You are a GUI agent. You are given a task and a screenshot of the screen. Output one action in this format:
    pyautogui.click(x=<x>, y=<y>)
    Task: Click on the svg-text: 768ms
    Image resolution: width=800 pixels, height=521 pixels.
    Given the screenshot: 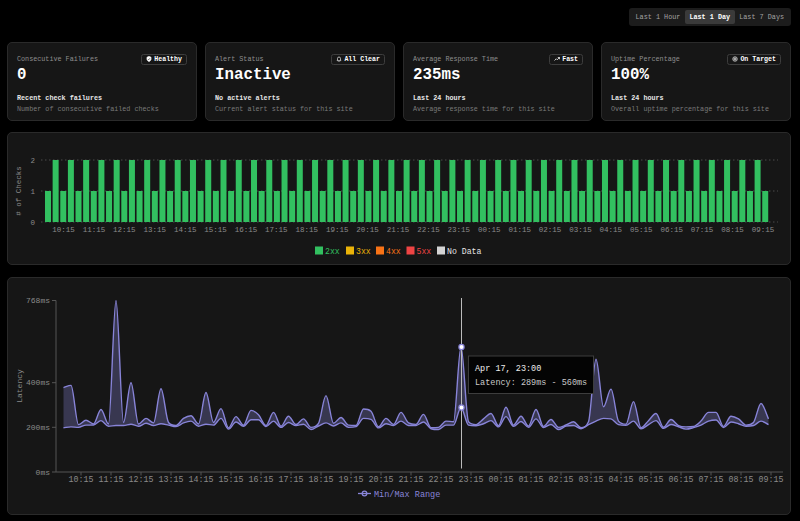 What is the action you would take?
    pyautogui.click(x=38, y=300)
    